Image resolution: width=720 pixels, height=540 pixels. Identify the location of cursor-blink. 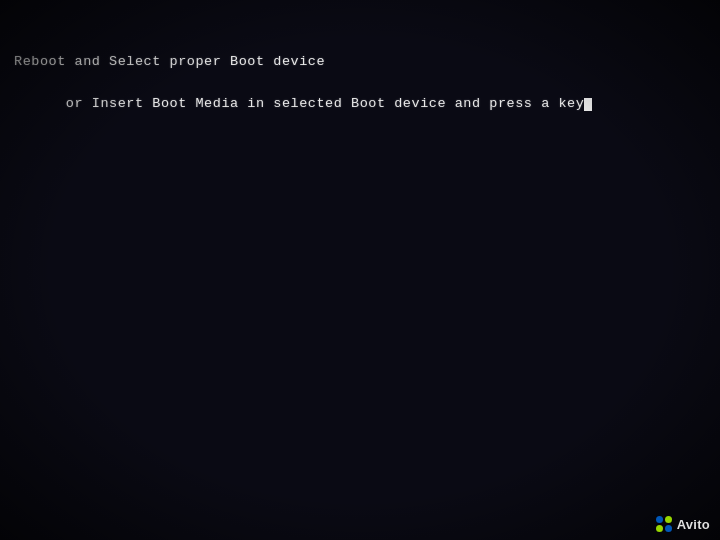
(588, 104).